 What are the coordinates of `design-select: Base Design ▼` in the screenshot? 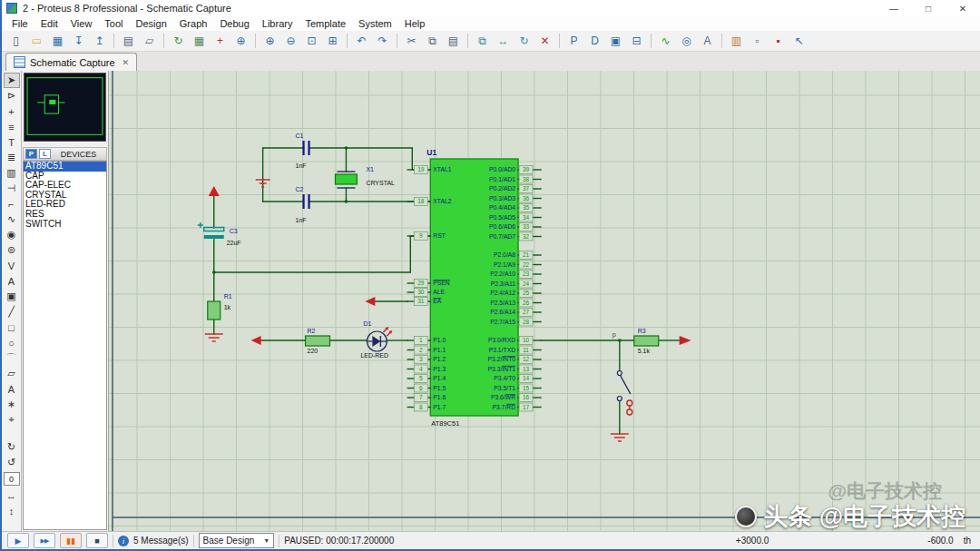 It's located at (237, 541).